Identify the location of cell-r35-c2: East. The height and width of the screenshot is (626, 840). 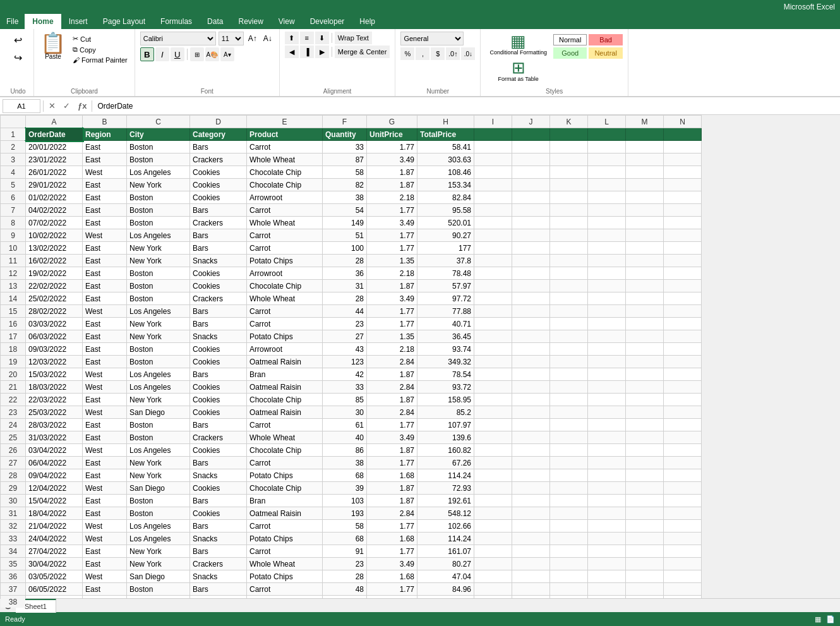
(105, 564).